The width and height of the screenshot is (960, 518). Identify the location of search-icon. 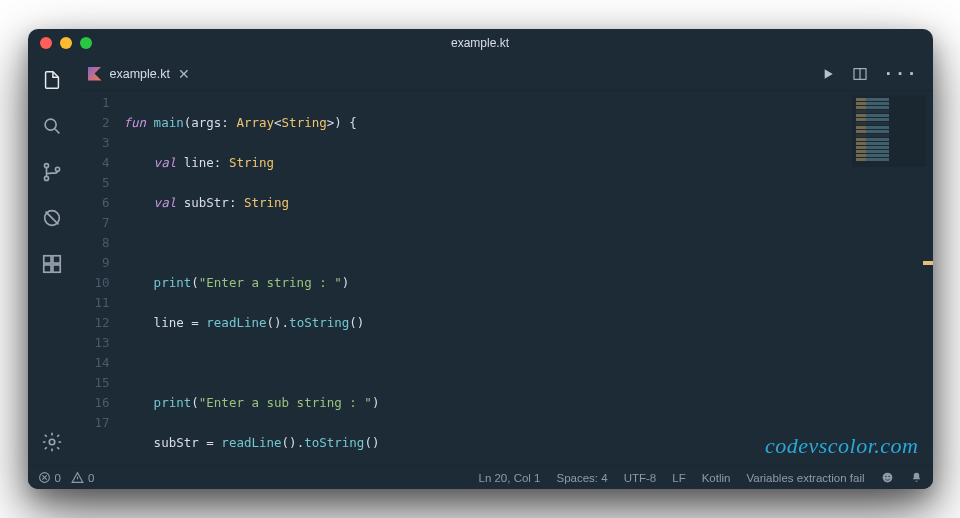
(52, 126).